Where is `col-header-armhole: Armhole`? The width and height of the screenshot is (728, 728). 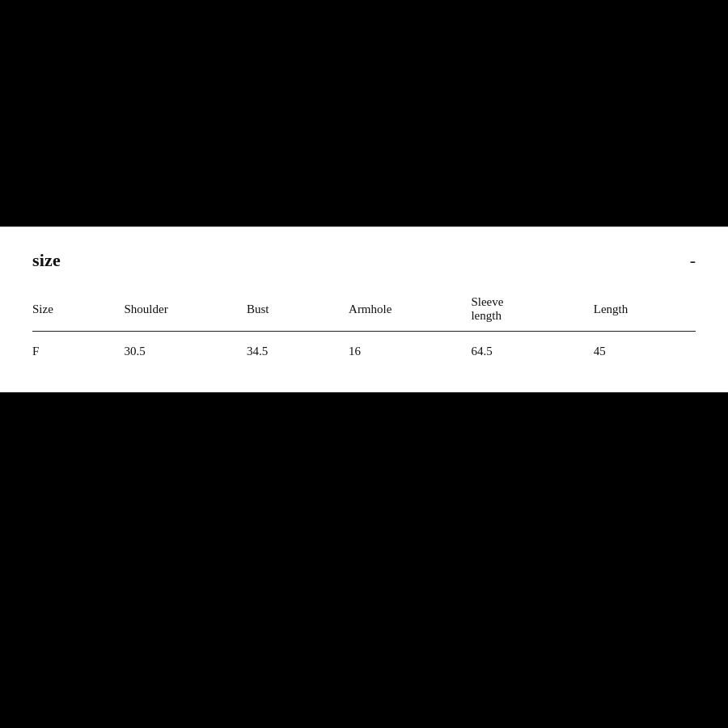
col-header-armhole: Armhole is located at coordinates (409, 314).